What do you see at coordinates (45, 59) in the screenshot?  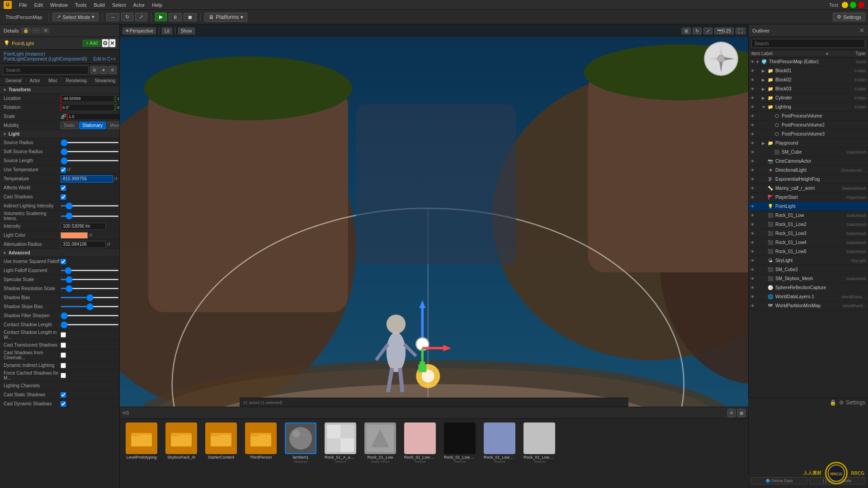 I see `breadcrumb-child: PointLightComponent (LightComponent0)` at bounding box center [45, 59].